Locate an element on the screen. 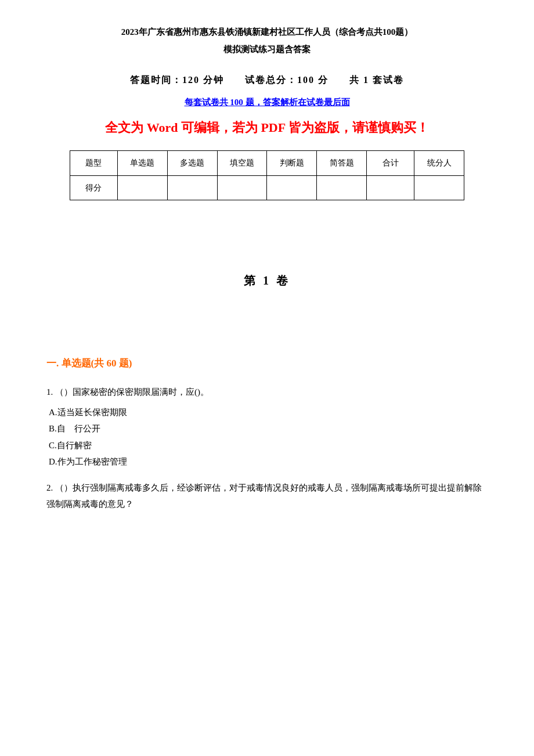 The height and width of the screenshot is (756, 534). table-score-fill is located at coordinates (242, 188).